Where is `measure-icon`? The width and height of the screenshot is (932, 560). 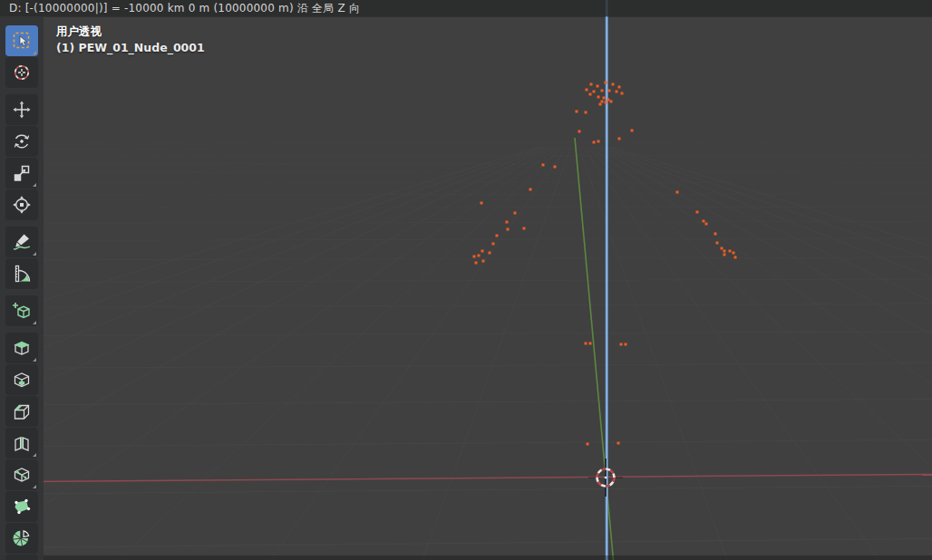
measure-icon is located at coordinates (22, 274).